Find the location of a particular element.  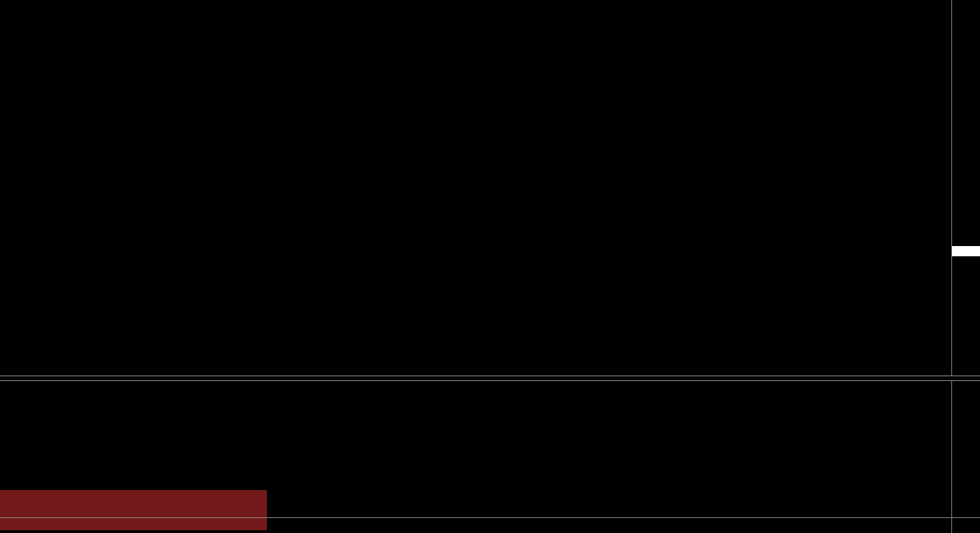

current-price-badge is located at coordinates (966, 251).